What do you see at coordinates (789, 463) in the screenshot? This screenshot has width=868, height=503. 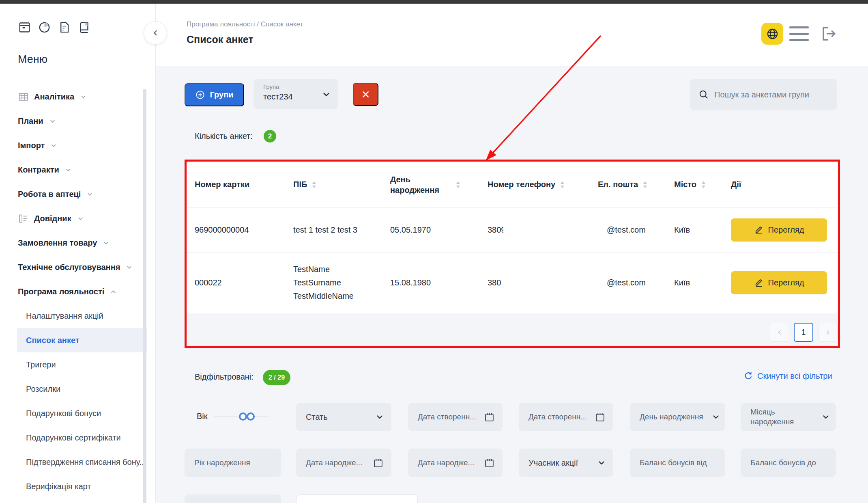 I see `bonus-balance-to-filter: Баланс бонусів до` at bounding box center [789, 463].